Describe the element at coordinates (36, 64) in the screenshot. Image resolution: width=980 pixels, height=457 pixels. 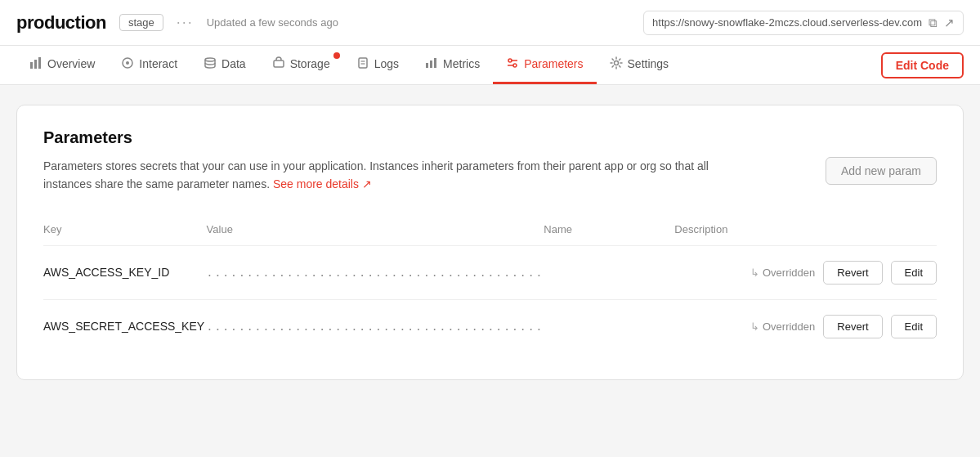
I see `overview-icon` at that location.